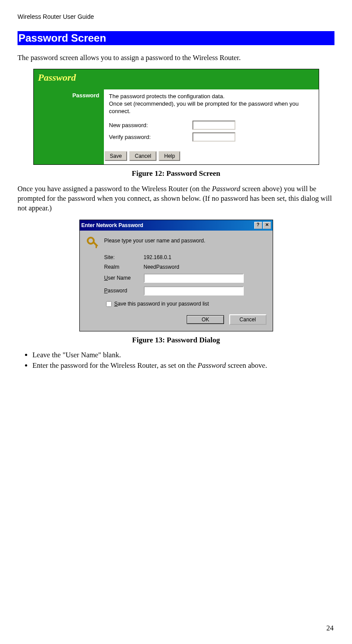 The height and width of the screenshot is (644, 352). Describe the element at coordinates (258, 225) in the screenshot. I see `titlebar-help-button: ?` at that location.